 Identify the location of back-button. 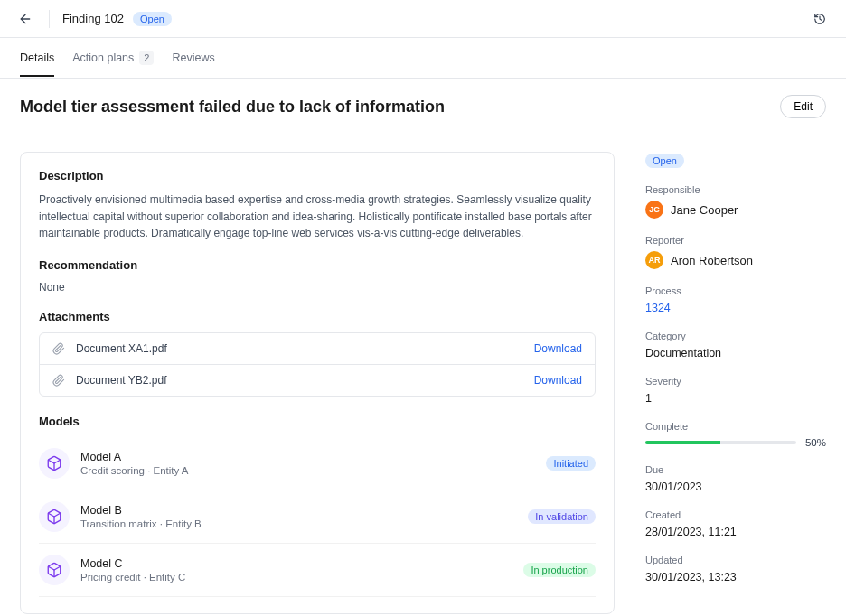
(25, 19).